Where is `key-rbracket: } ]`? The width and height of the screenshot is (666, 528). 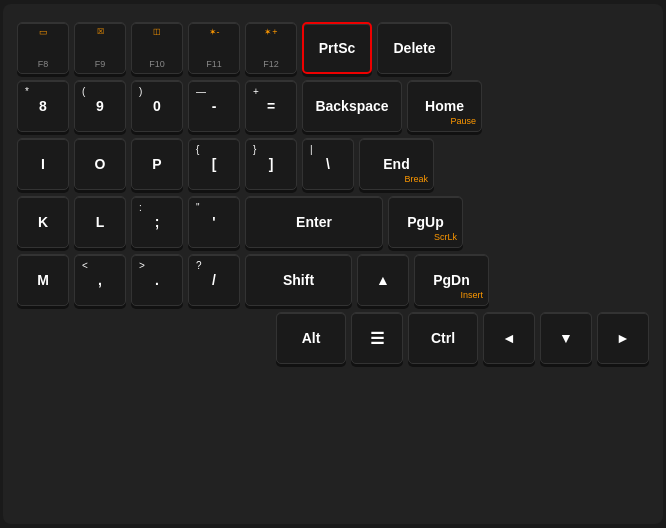 key-rbracket: } ] is located at coordinates (271, 164).